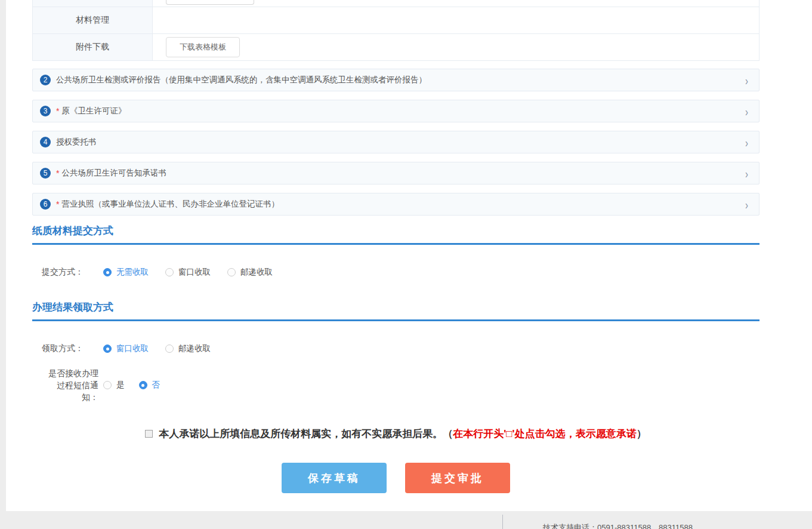 Image resolution: width=812 pixels, height=529 pixels. Describe the element at coordinates (396, 478) in the screenshot. I see `action-buttons-row: 保存草稿 提交审批` at that location.